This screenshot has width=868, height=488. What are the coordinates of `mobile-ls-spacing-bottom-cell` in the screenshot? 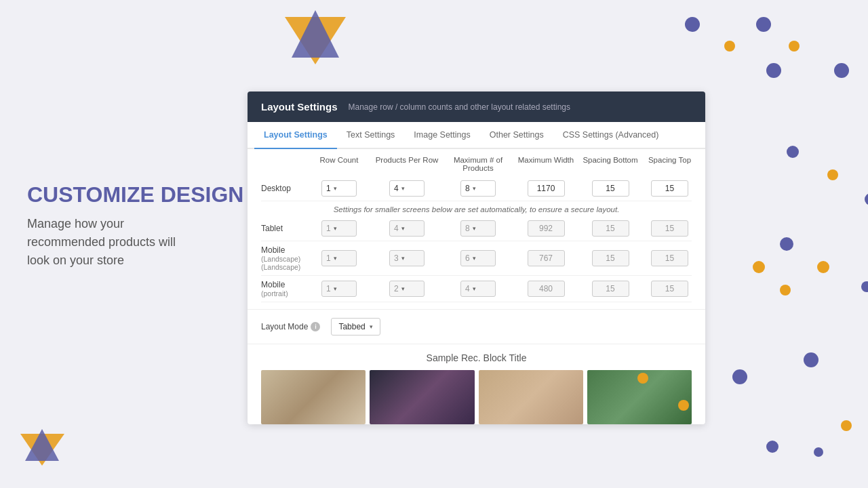 It's located at (610, 258).